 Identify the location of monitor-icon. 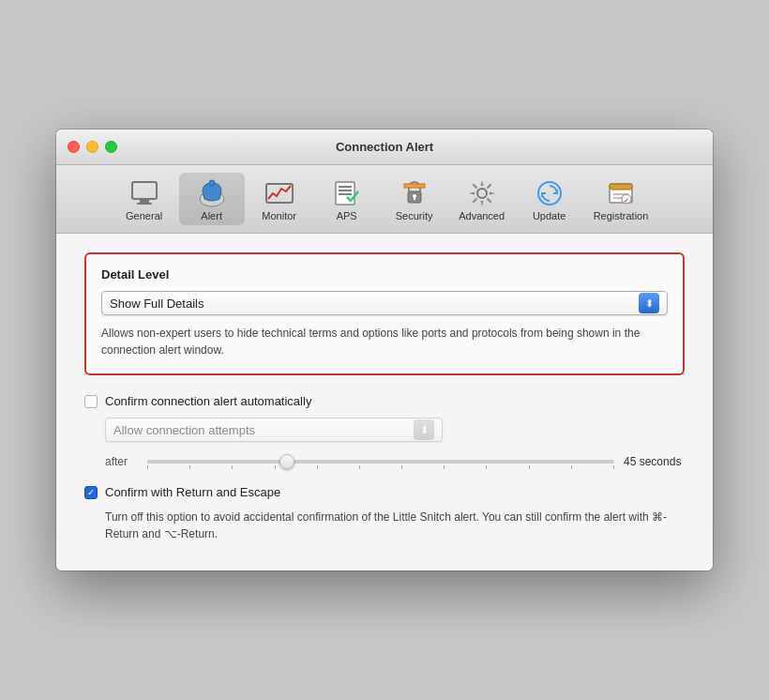
(279, 193).